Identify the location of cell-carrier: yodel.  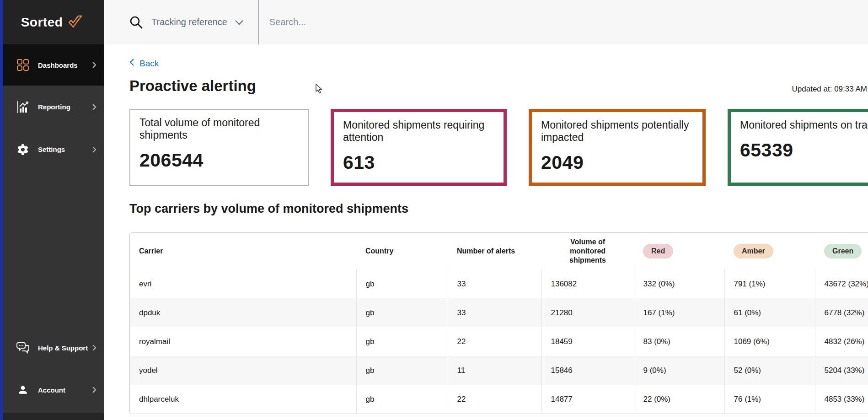
(243, 371).